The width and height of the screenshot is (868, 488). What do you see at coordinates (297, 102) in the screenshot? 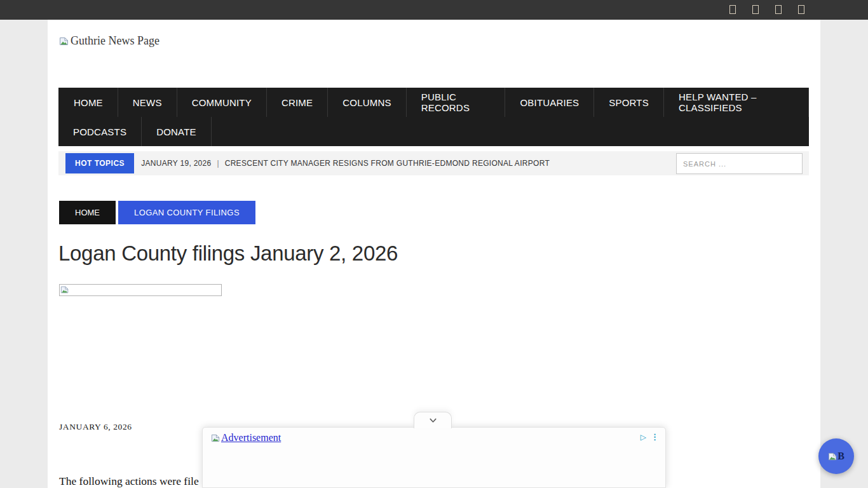
I see `nav-item-crime: CRIME` at bounding box center [297, 102].